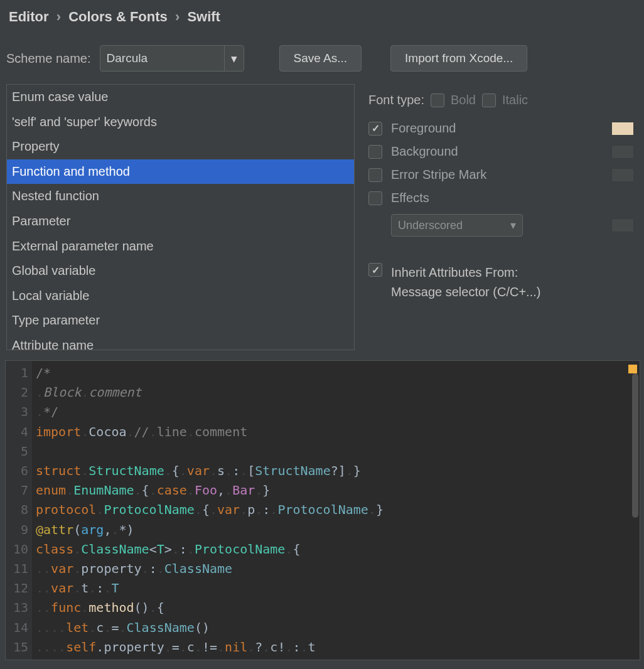 Image resolution: width=644 pixels, height=669 pixels. What do you see at coordinates (181, 172) in the screenshot?
I see `list-item: Function and method` at bounding box center [181, 172].